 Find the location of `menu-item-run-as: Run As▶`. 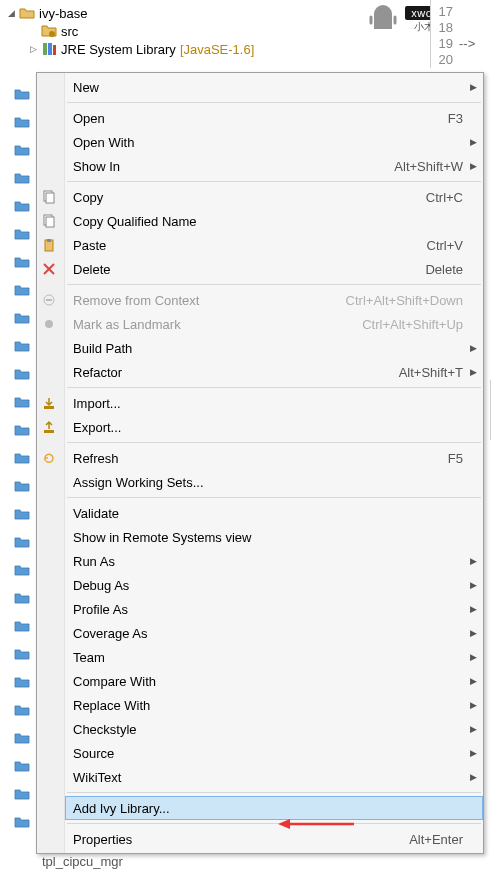

menu-item-run-as: Run As▶ is located at coordinates (274, 561).